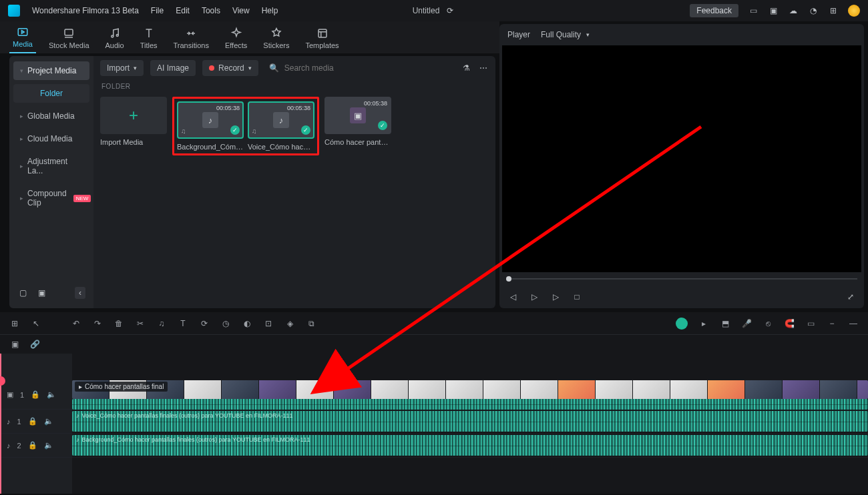  I want to click on keyframe-icon: ◈, so click(290, 324).